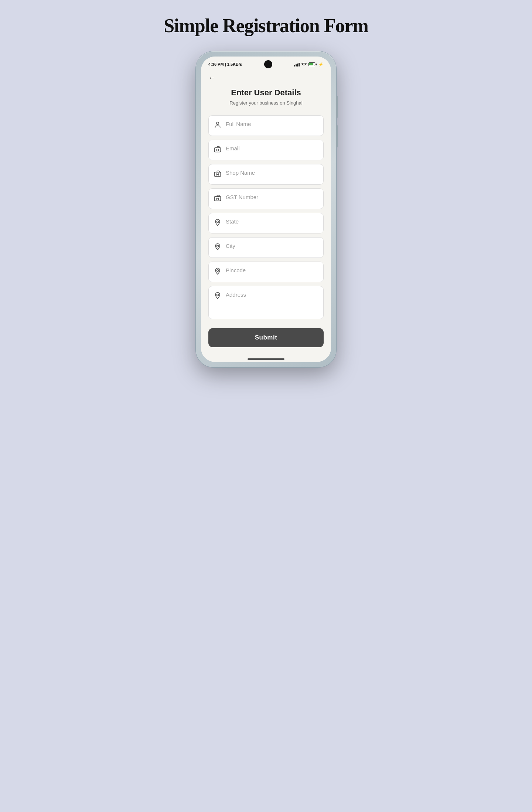  What do you see at coordinates (266, 126) in the screenshot?
I see `full-name-field` at bounding box center [266, 126].